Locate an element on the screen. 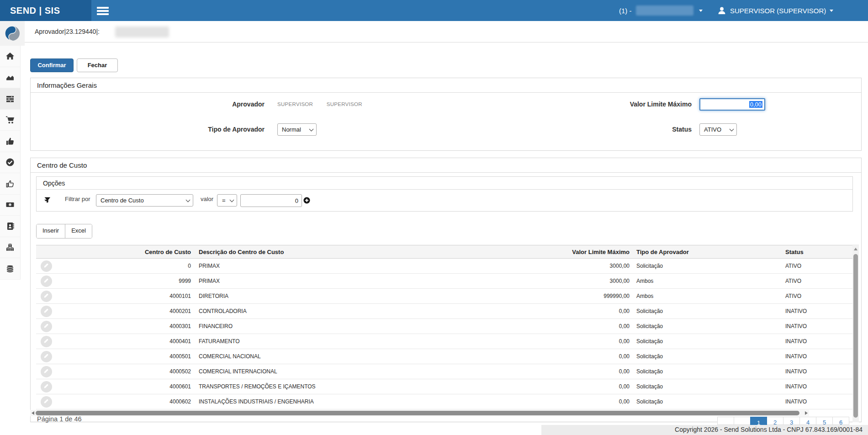  app-logo is located at coordinates (12, 33).